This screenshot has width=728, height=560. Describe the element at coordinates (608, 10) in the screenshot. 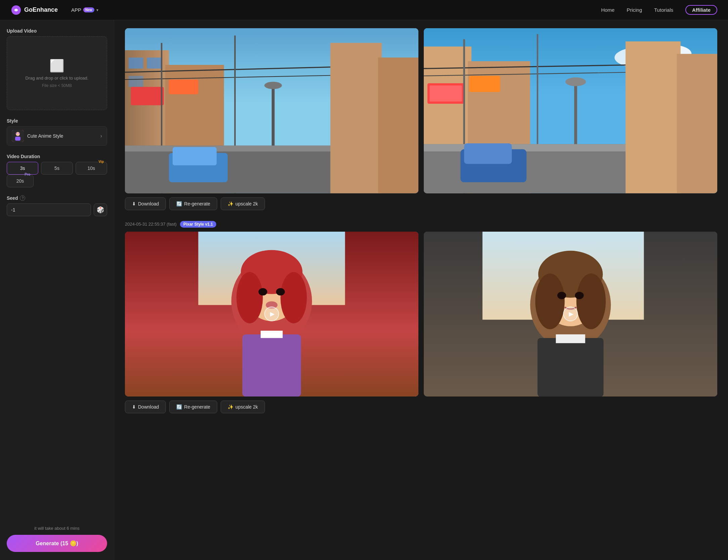

I see `nav-home: Home` at that location.